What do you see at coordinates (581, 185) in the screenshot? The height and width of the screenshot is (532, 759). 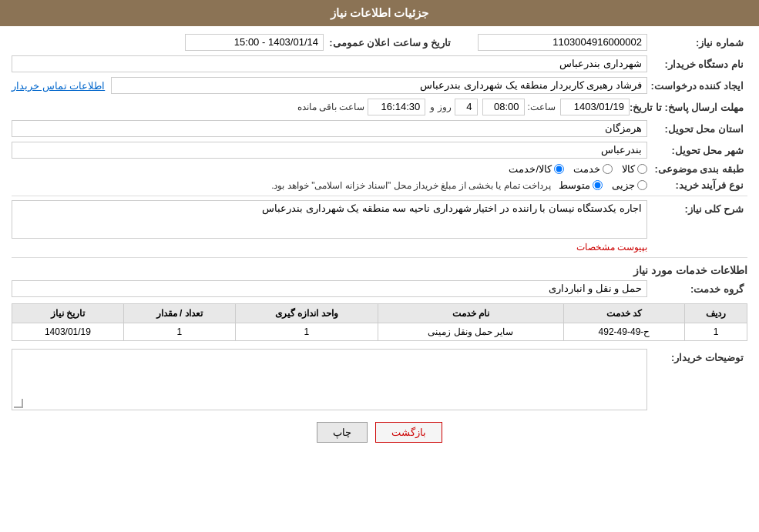 I see `purchase-type-motavaset: متوسط` at bounding box center [581, 185].